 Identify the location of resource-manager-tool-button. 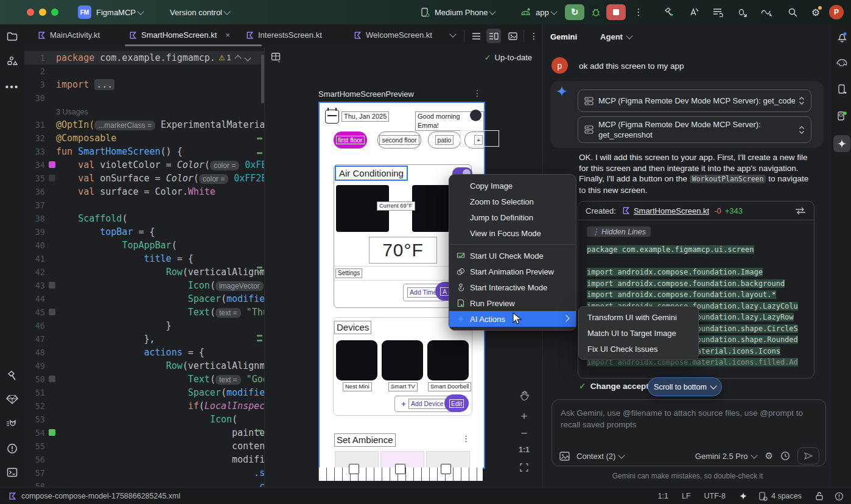
(12, 61).